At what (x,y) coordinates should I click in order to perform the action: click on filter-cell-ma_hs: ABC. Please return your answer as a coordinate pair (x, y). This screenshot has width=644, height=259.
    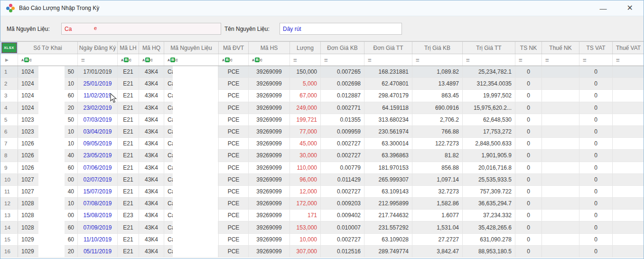
    Looking at the image, I should click on (270, 60).